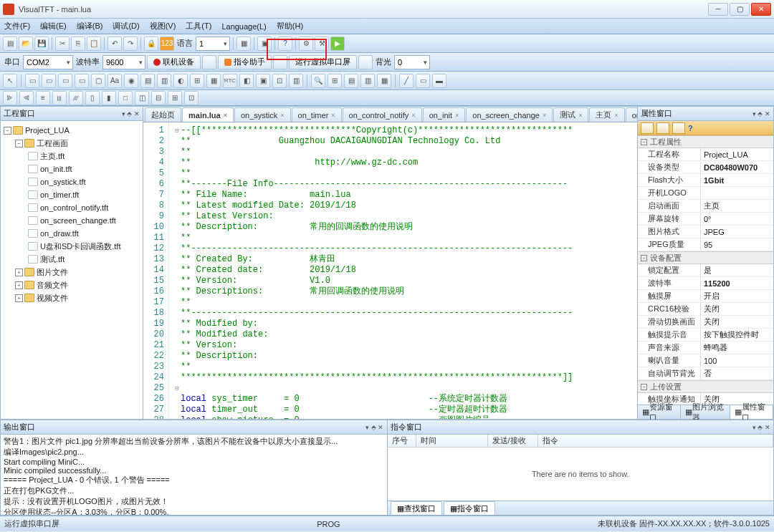 The width and height of the screenshot is (774, 532). I want to click on help-icon: ?, so click(285, 44).